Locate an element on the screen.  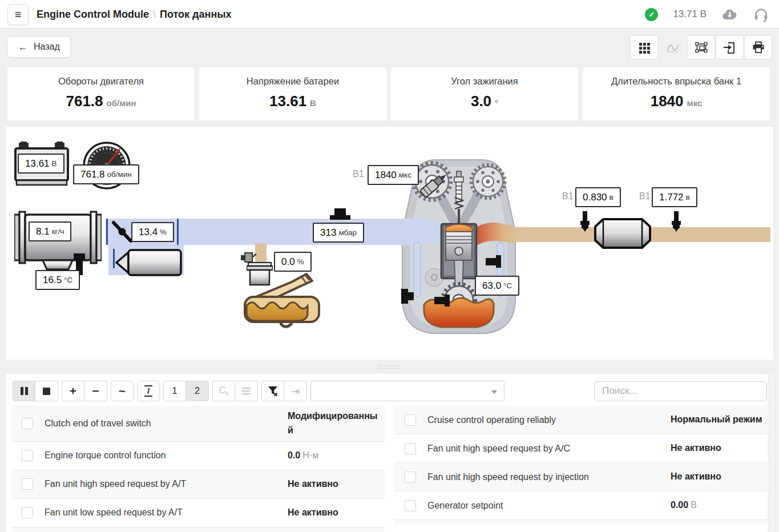
table-row: Fan unit low speed request by A/T Не акт… is located at coordinates (198, 513).